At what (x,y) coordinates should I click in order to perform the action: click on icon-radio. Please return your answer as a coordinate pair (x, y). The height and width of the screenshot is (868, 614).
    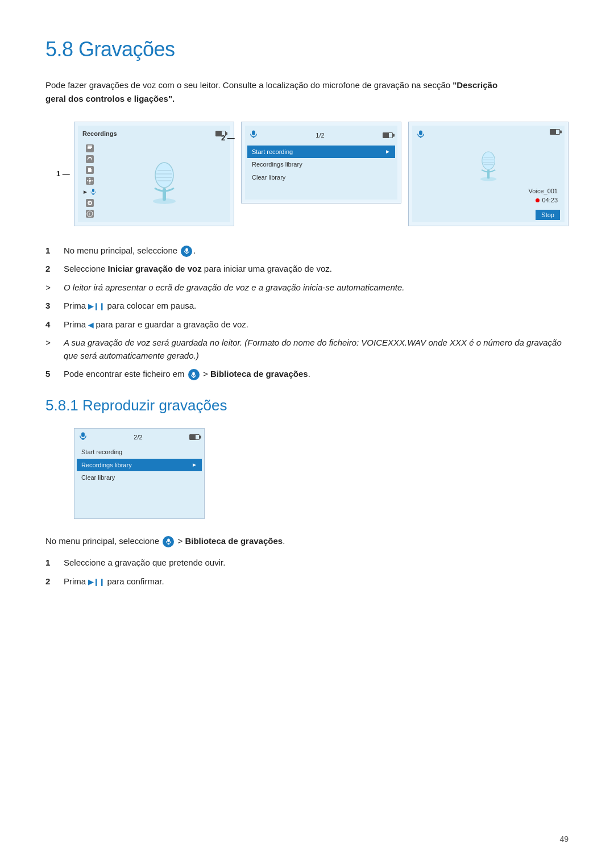
    Looking at the image, I should click on (90, 203).